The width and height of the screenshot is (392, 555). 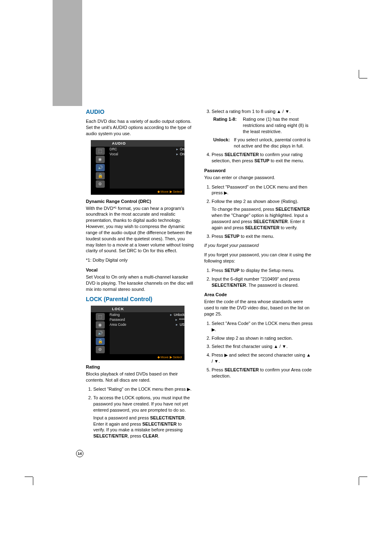 I want to click on forgot-steps: Press SETUP to display the Setup menu. I…, so click(x=258, y=278).